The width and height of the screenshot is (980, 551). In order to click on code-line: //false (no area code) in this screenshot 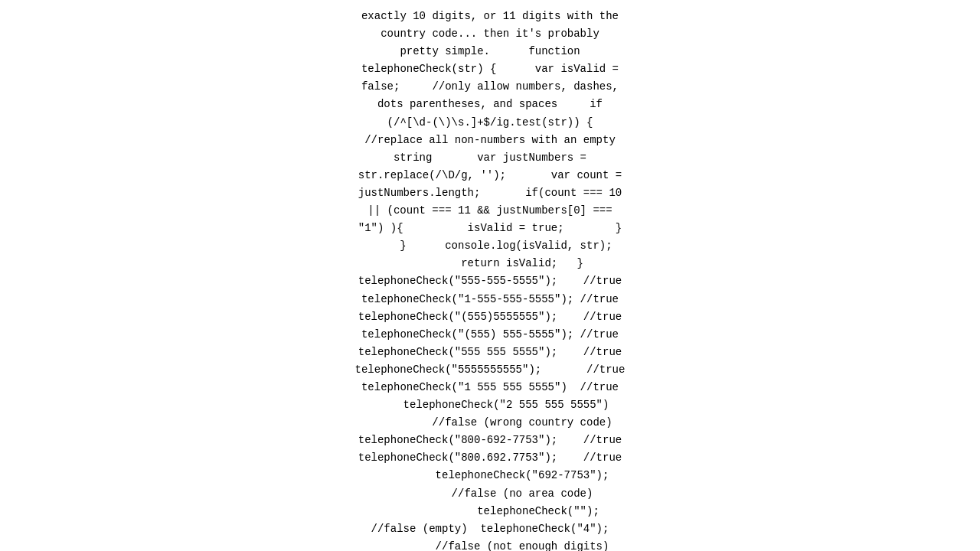, I will do `click(490, 494)`.